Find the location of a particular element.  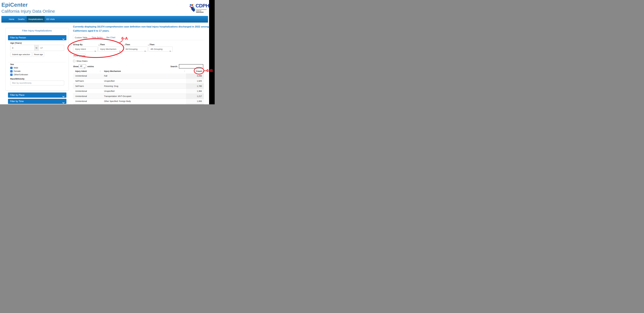

column-header-injury-intent: Injury Intent is located at coordinates (81, 71).